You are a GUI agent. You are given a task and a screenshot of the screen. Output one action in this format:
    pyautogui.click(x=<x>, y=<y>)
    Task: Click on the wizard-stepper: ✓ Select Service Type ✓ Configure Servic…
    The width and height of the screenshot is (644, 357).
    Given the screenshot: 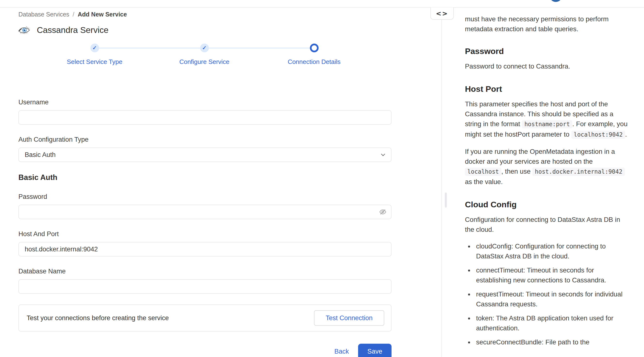 What is the action you would take?
    pyautogui.click(x=204, y=55)
    